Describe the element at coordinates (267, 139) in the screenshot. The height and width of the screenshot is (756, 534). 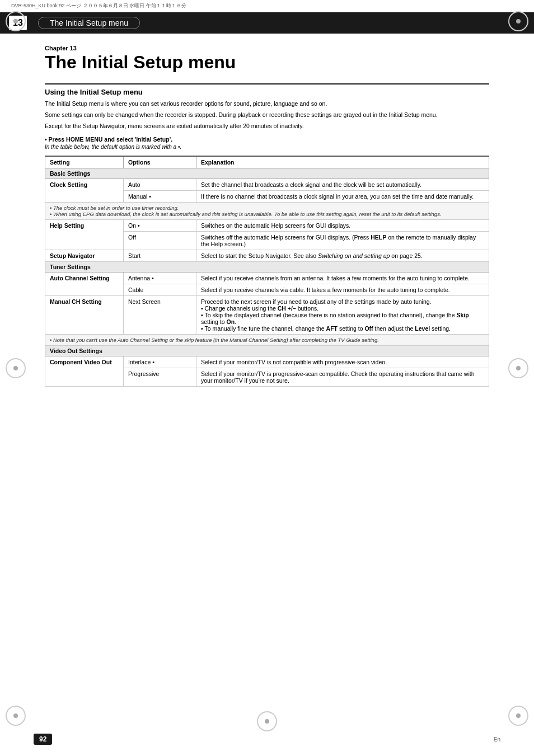
I see `bullet-instruction: Press HOME MENU and select 'Initial Setu…` at that location.